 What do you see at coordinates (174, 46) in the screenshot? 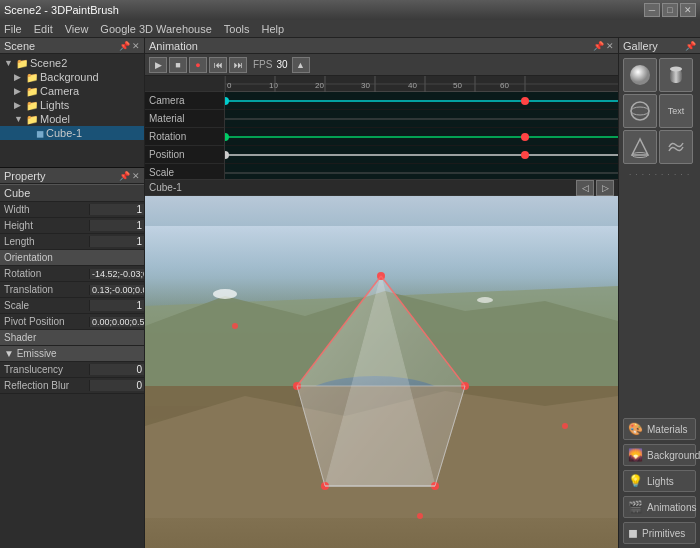
I see `animation-panel-title: Animation` at bounding box center [174, 46].